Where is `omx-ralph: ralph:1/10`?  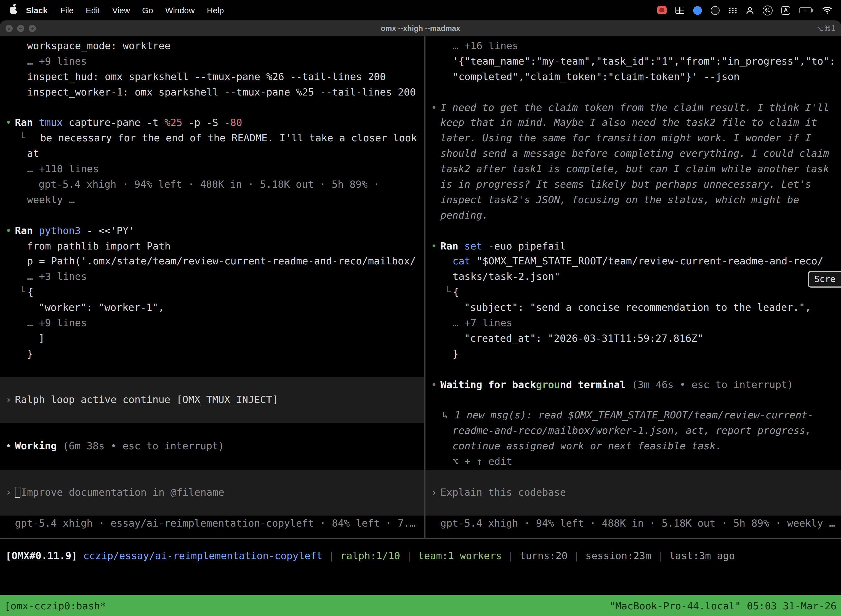 omx-ralph: ralph:1/10 is located at coordinates (371, 556).